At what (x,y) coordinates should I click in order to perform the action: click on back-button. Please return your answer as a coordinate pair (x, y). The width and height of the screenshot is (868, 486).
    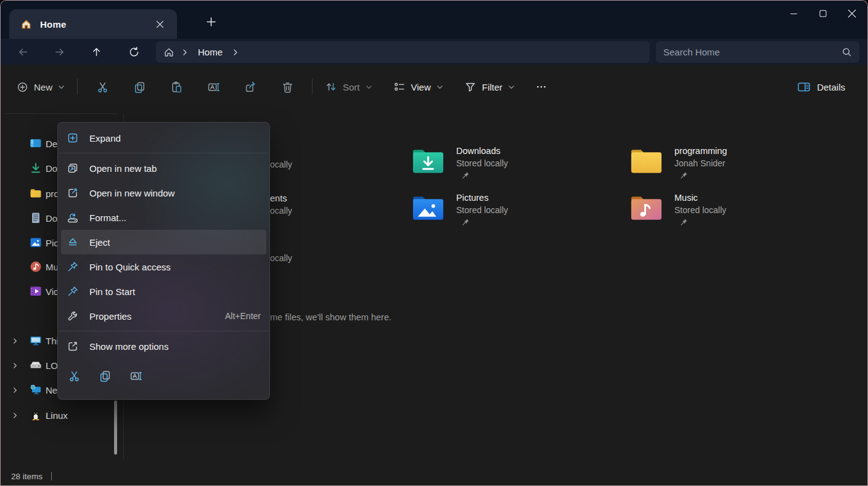
    Looking at the image, I should click on (23, 52).